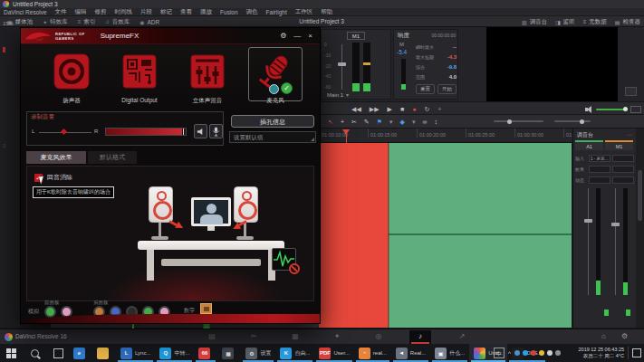 The image size is (644, 362). I want to click on menu-item: 编辑, so click(82, 13).